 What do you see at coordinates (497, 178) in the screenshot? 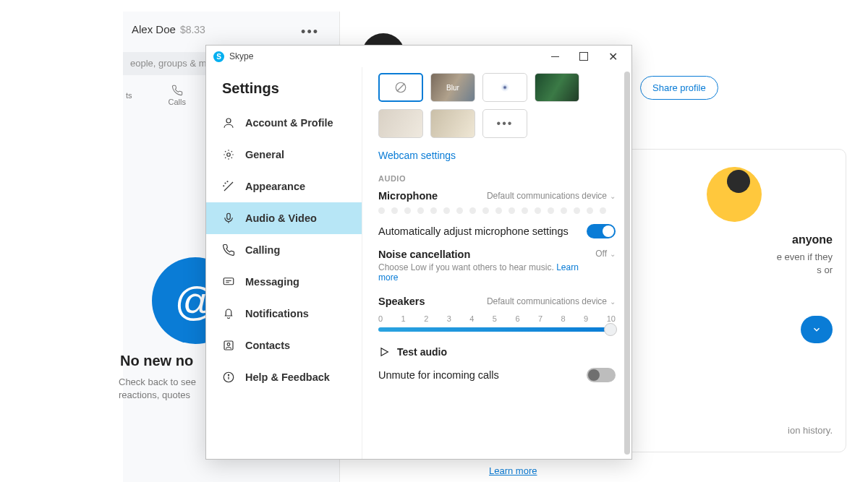
I see `audio-section-label: AUDIO` at bounding box center [497, 178].